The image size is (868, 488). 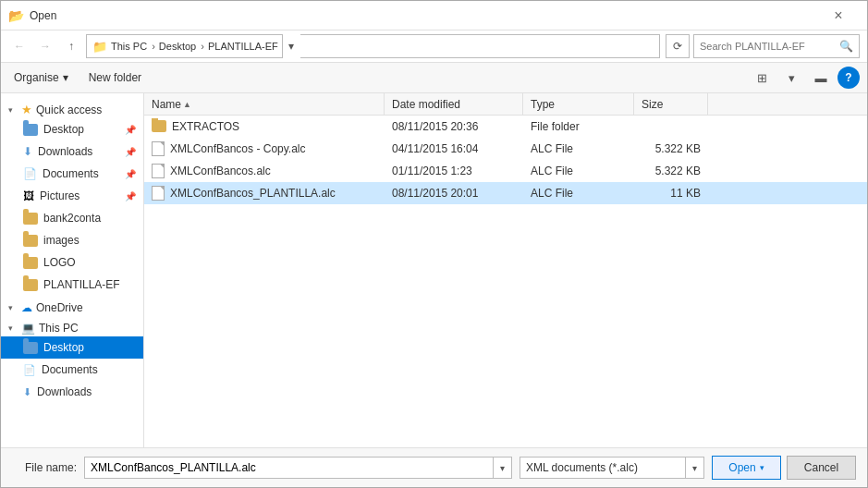 What do you see at coordinates (579, 127) in the screenshot?
I see `file-type-cell: File folder` at bounding box center [579, 127].